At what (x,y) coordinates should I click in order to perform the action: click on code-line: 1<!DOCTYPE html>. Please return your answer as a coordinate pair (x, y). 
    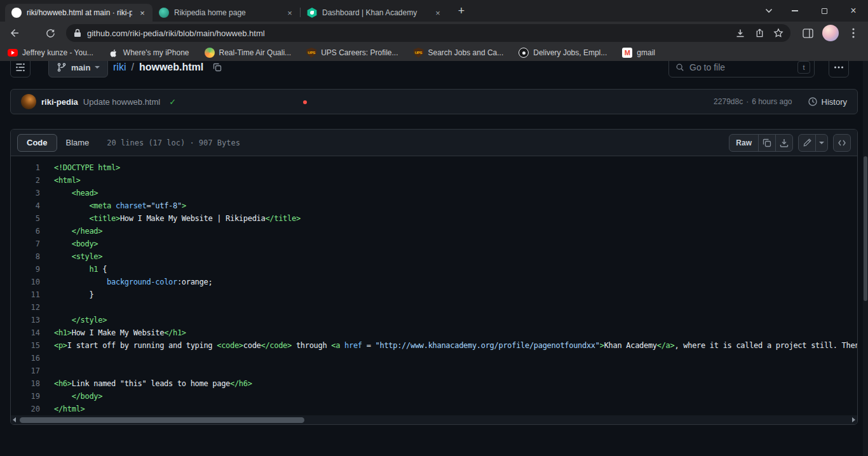
    Looking at the image, I should click on (434, 168).